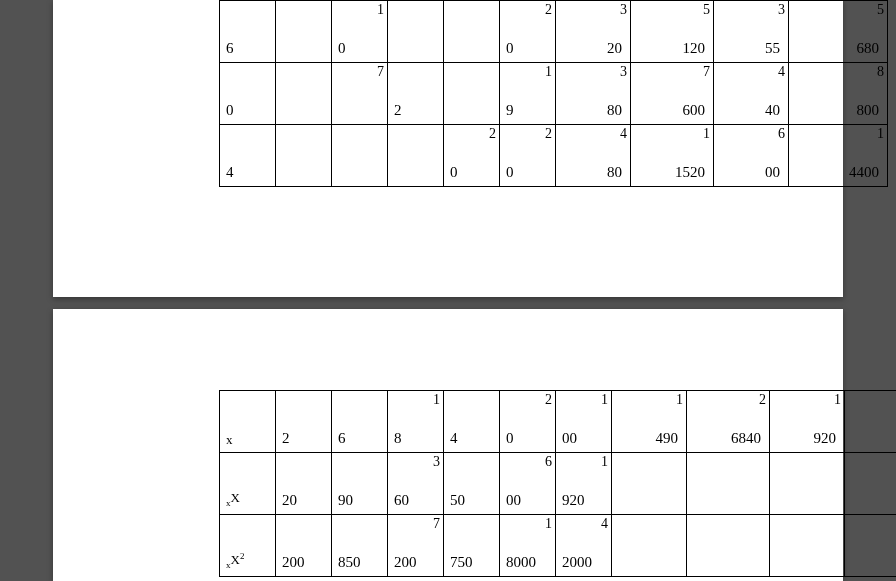 This screenshot has height=581, width=896. I want to click on row-label: xX2, so click(235, 561).